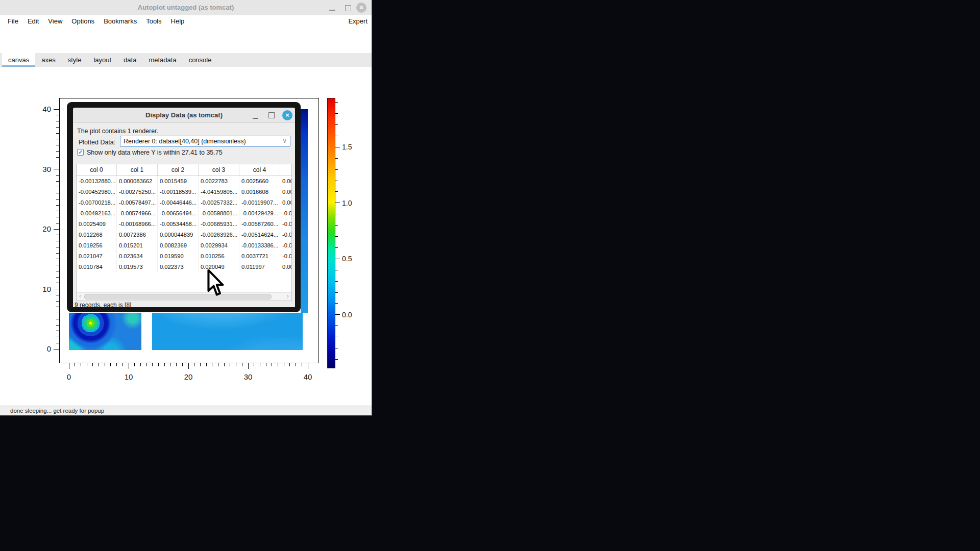  Describe the element at coordinates (184, 235) in the screenshot. I see `table-row: 0.0122680.00723860.000044839-0.00263926.…` at that location.